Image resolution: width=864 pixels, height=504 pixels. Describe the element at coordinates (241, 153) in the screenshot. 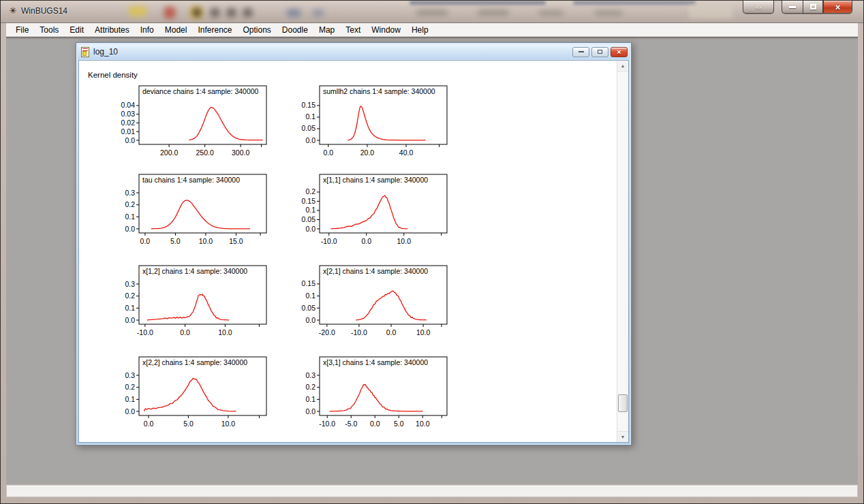

I see `x-tick-label: 300.0` at that location.